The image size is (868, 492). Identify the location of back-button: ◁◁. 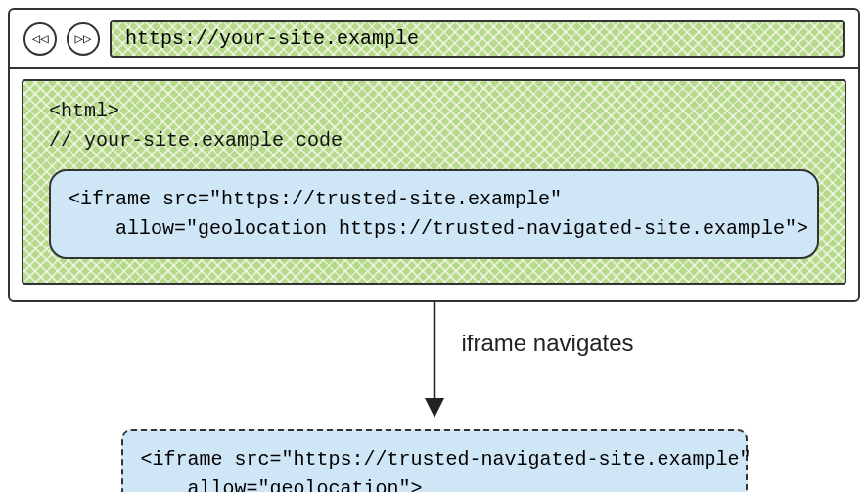
(40, 39).